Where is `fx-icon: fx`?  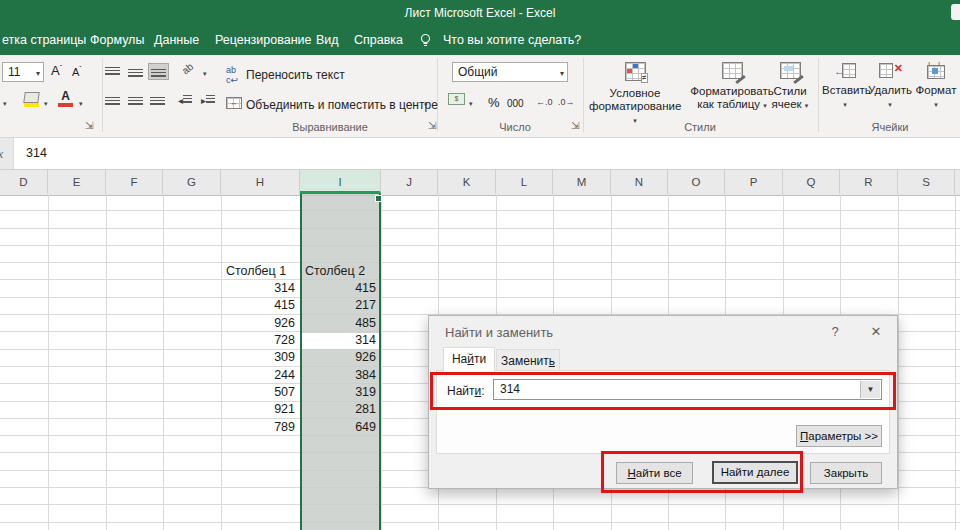
fx-icon: fx is located at coordinates (6, 154).